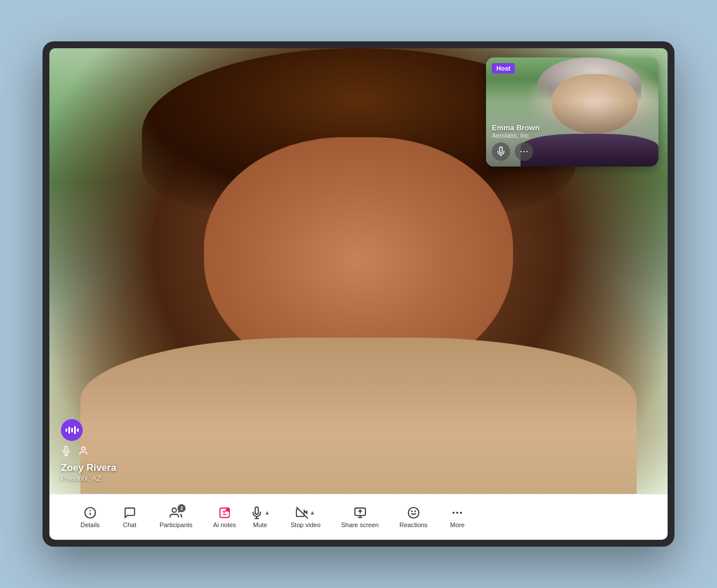 This screenshot has height=588, width=717. What do you see at coordinates (88, 452) in the screenshot?
I see `main-controls-row` at bounding box center [88, 452].